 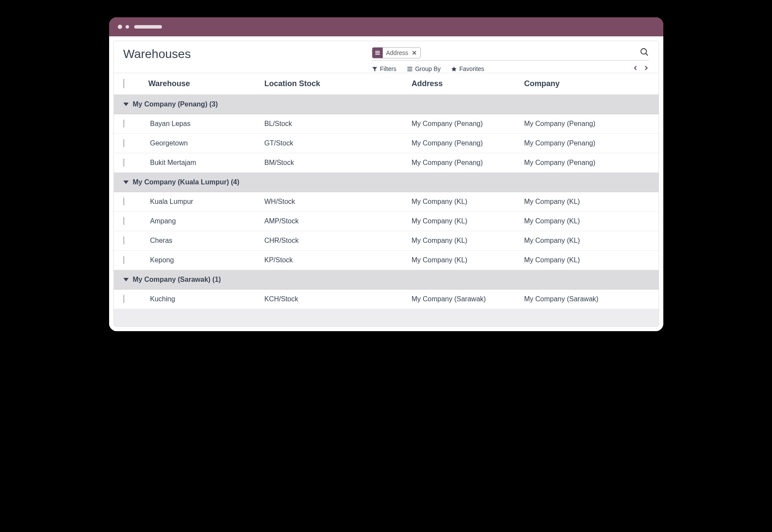 I want to click on cell-address: My Company (Sarawak), so click(x=468, y=299).